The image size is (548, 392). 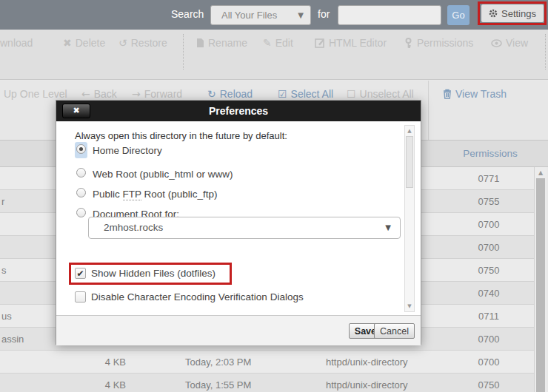 I want to click on column-header-permissions: Permissions, so click(x=490, y=154).